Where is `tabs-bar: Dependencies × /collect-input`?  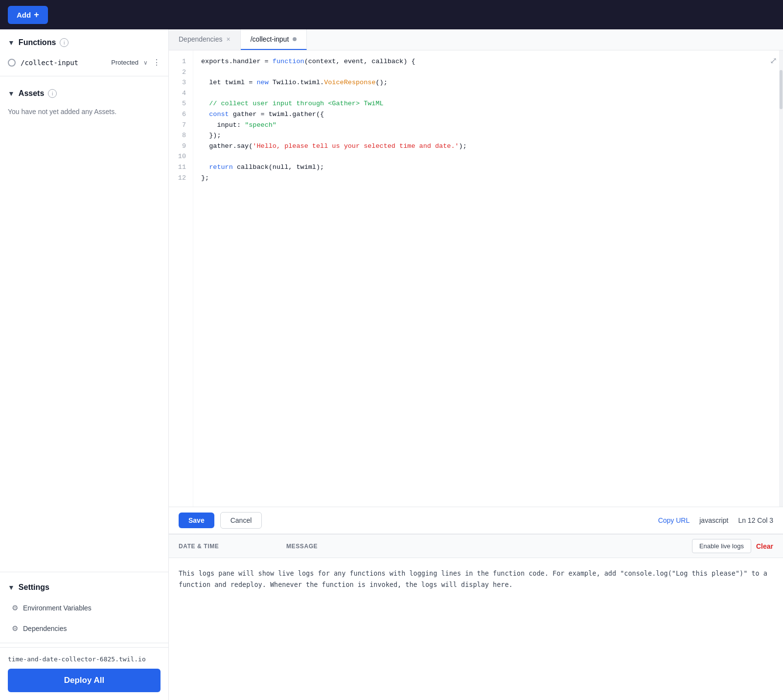
tabs-bar: Dependencies × /collect-input is located at coordinates (476, 40).